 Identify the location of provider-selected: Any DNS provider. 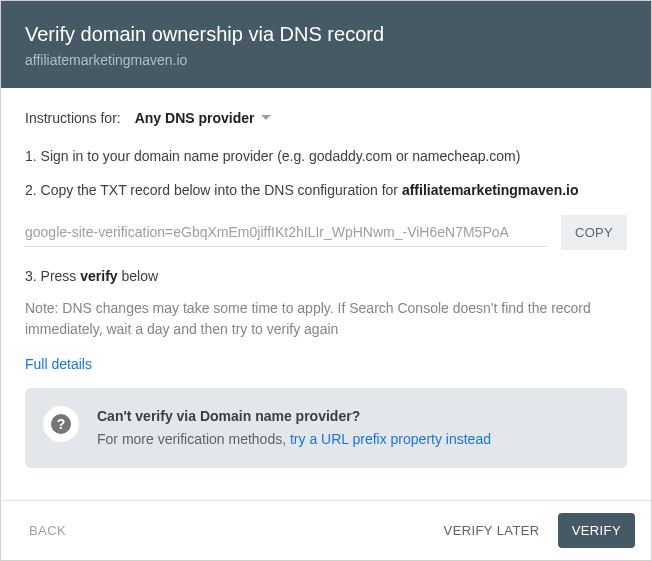
(195, 118).